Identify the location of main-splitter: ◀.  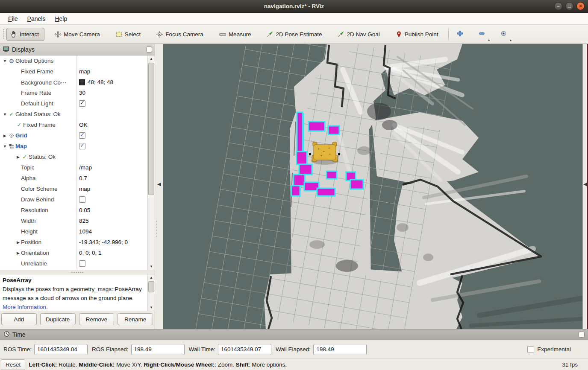
(159, 186).